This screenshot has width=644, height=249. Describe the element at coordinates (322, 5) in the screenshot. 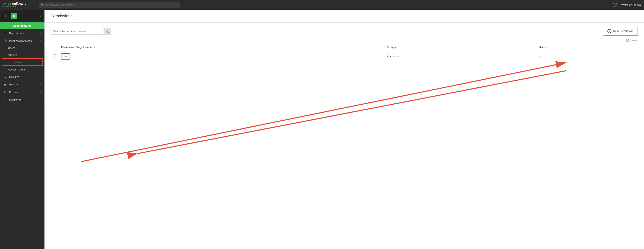

I see `top-header: JFrog Artifactory Open Source 🔍 ? Welcom…` at that location.